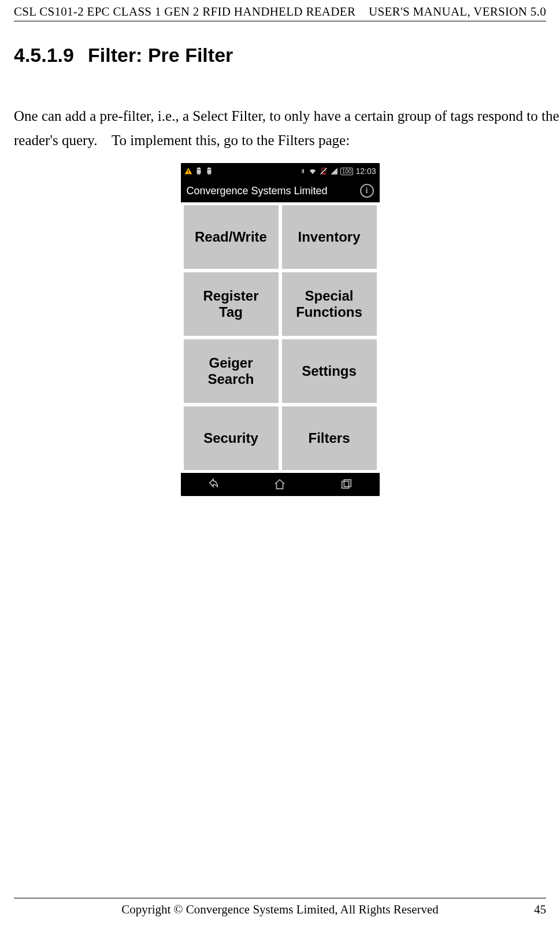  I want to click on page-number: 45, so click(540, 910).